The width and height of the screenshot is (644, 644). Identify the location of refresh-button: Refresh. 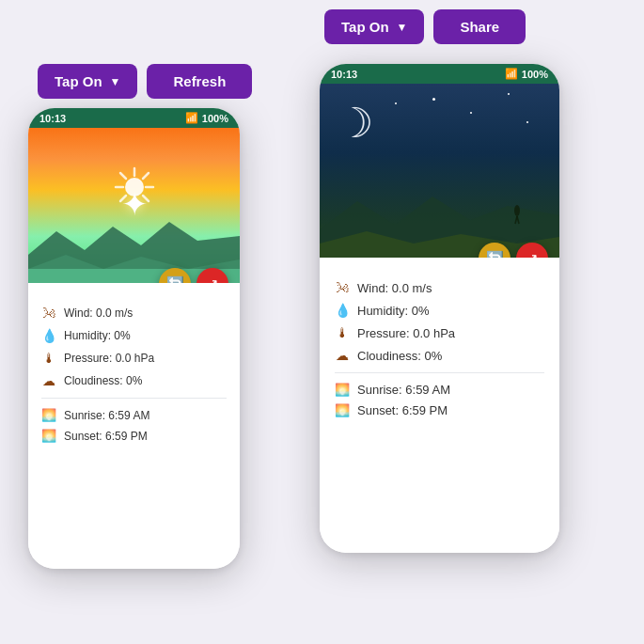
(199, 81).